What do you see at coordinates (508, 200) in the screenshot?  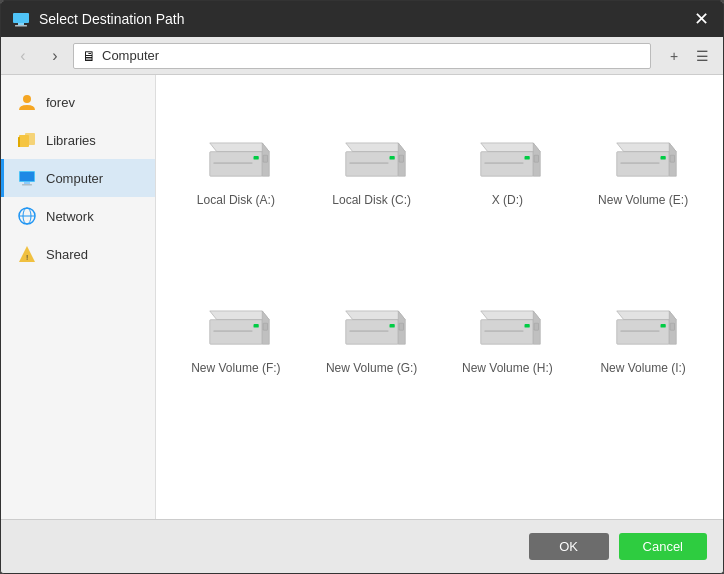 I see `drive-label-drive-x: X (D:)` at bounding box center [508, 200].